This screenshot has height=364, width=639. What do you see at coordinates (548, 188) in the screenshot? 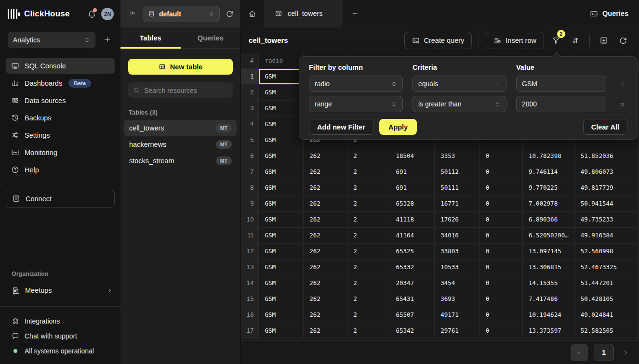
I see `data-cell: 9.770225` at bounding box center [548, 188].